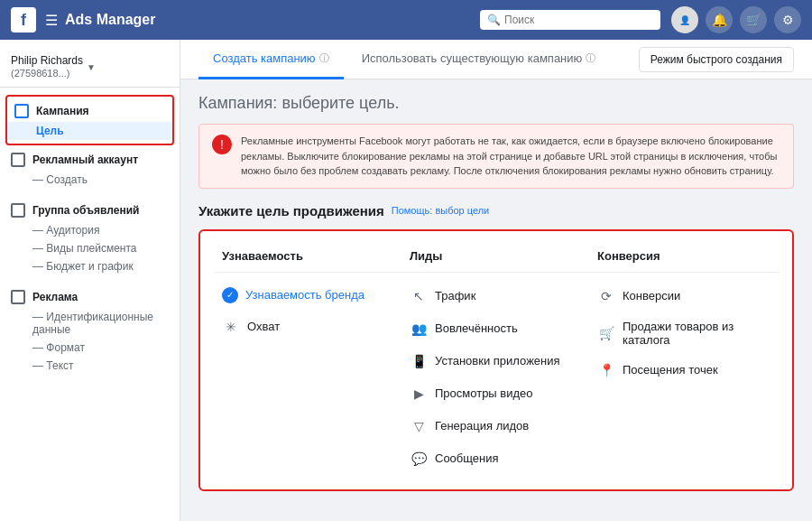 The height and width of the screenshot is (521, 812). I want to click on goal-app-installs-label: Установки приложения, so click(498, 361).